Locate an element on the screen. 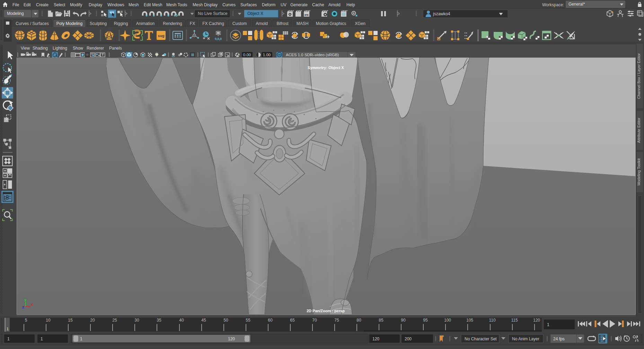 Image resolution: width=644 pixels, height=349 pixels. svg-text: y is located at coordinates (26, 300).